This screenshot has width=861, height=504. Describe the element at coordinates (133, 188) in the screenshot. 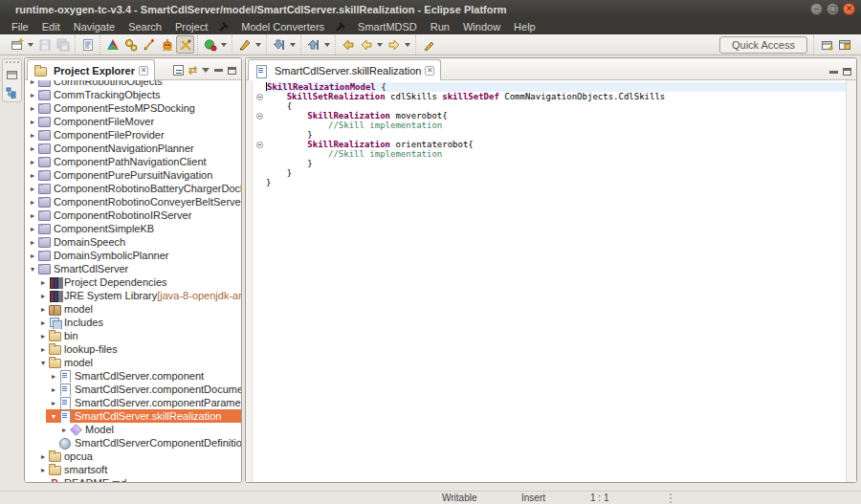

I see `tree-row: ▸ ComponentRobotinoBatteryChargerDocking` at that location.